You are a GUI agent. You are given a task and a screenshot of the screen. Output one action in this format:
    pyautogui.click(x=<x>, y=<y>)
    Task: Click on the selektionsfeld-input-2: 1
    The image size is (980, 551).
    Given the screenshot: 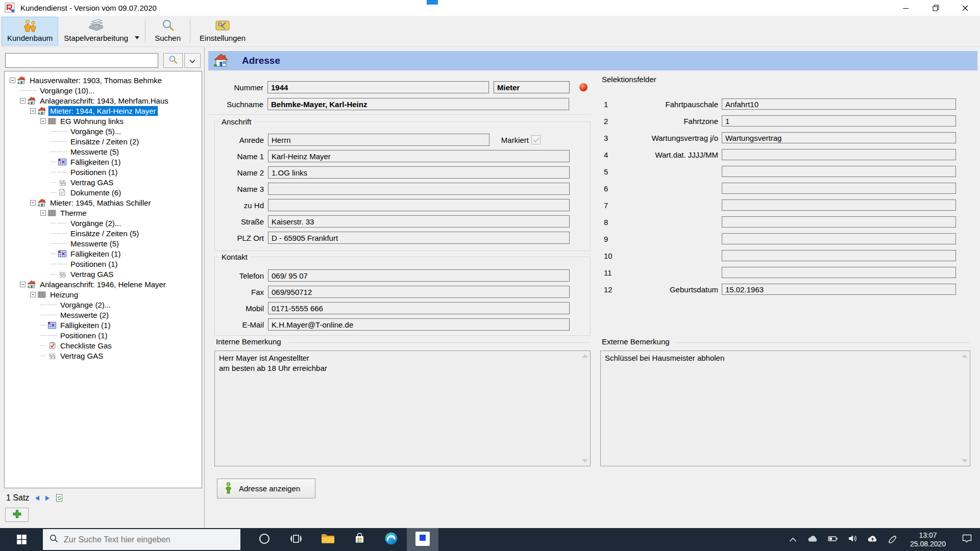 What is the action you would take?
    pyautogui.click(x=839, y=121)
    